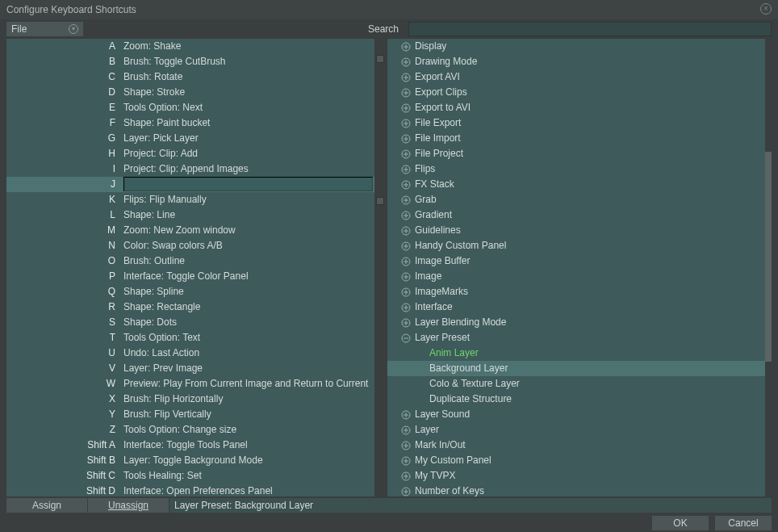 This screenshot has width=778, height=532. I want to click on tree-item: Image Buffer, so click(576, 262).